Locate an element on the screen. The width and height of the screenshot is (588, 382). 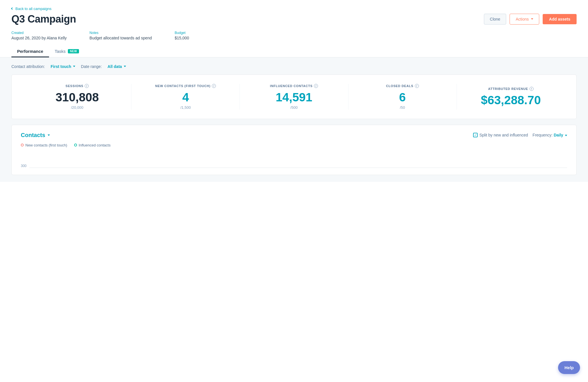
date-range-label: Date range: is located at coordinates (91, 67).